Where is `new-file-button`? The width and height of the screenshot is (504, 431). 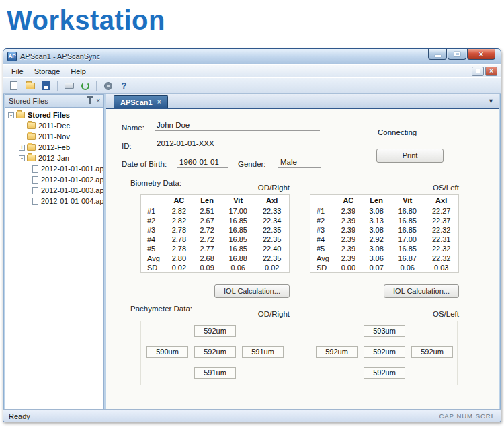 new-file-button is located at coordinates (13, 86).